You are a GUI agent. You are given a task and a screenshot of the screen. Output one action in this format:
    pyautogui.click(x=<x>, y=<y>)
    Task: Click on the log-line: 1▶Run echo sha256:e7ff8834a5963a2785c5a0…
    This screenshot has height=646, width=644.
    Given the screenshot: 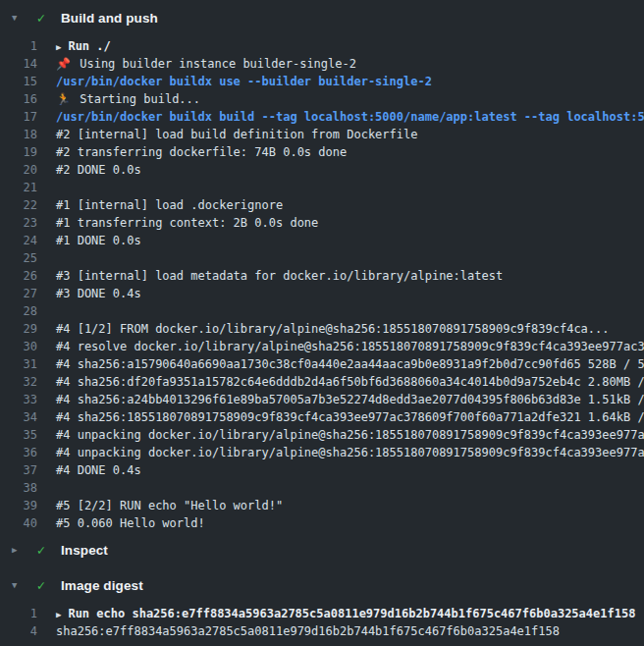 What is the action you would take?
    pyautogui.click(x=322, y=614)
    